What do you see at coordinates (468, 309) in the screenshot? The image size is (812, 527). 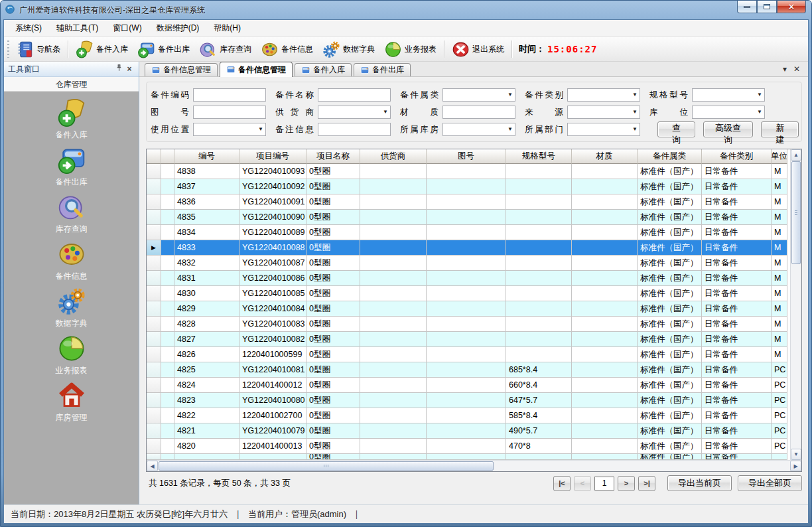 I see `table-row: 4829YG122040100840型圈标准件（国产）日常备件M` at bounding box center [468, 309].